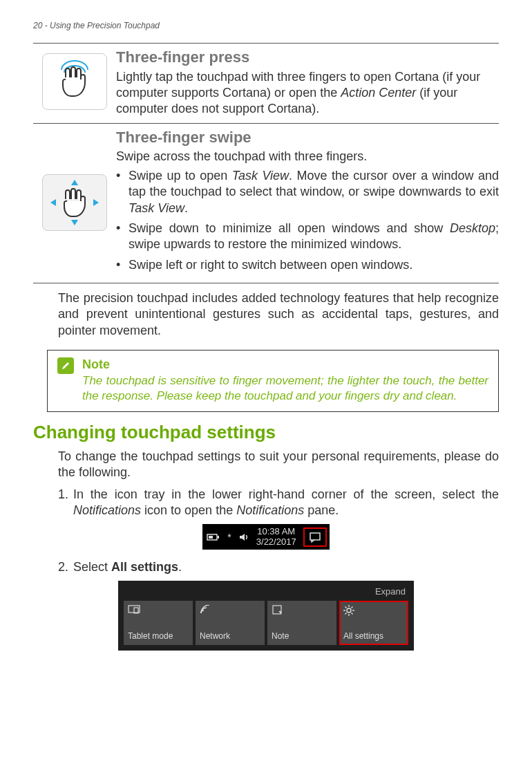 The width and height of the screenshot is (532, 757). What do you see at coordinates (265, 592) in the screenshot?
I see `expand-link: Expand` at bounding box center [265, 592].